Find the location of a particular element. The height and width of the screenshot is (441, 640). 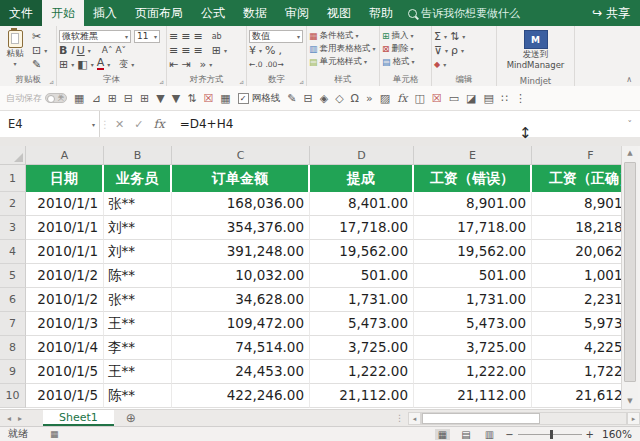

cell-salesperson: 陈** is located at coordinates (138, 396).